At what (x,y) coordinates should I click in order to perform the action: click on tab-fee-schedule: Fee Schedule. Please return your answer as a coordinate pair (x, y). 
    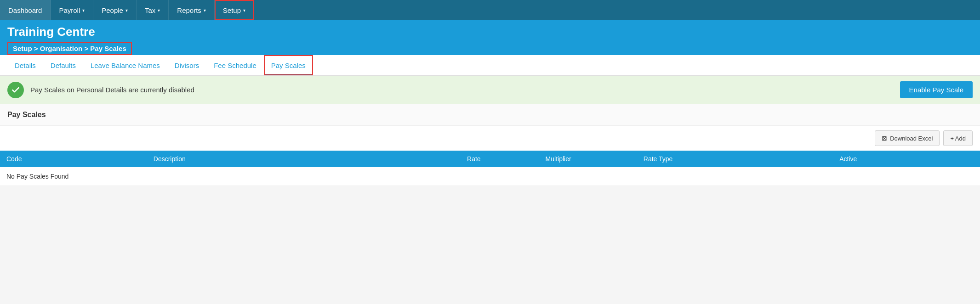
    Looking at the image, I should click on (235, 65).